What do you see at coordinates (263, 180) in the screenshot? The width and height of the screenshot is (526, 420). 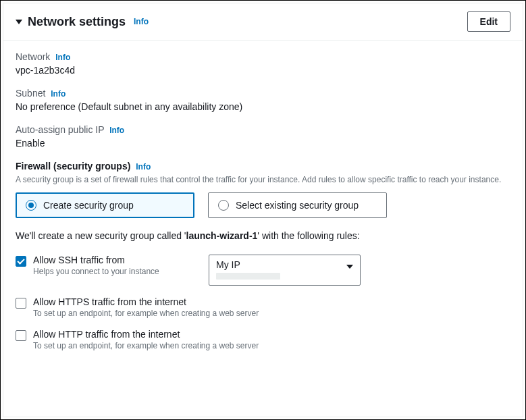 I see `firewall-desc: A security group is a set of firewall ru…` at bounding box center [263, 180].